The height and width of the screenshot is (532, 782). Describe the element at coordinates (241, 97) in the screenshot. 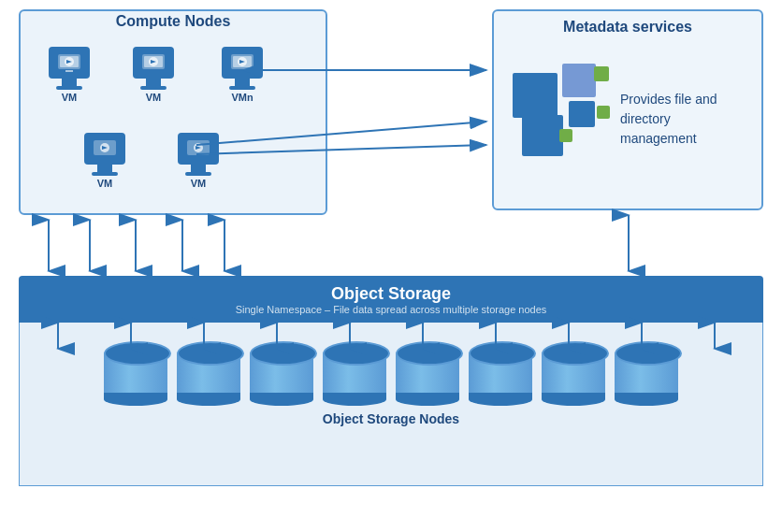

I see `vm-label-3: VMn` at that location.